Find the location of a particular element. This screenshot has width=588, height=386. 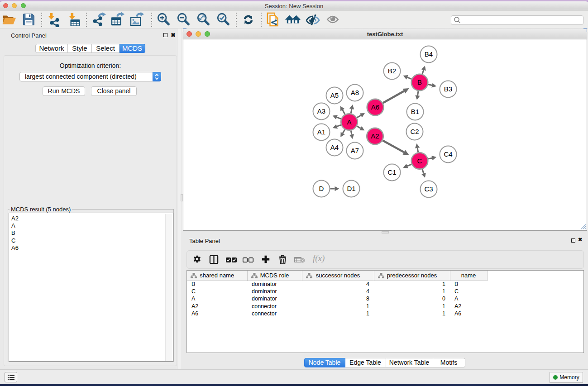

svg-text: B1 is located at coordinates (415, 111).